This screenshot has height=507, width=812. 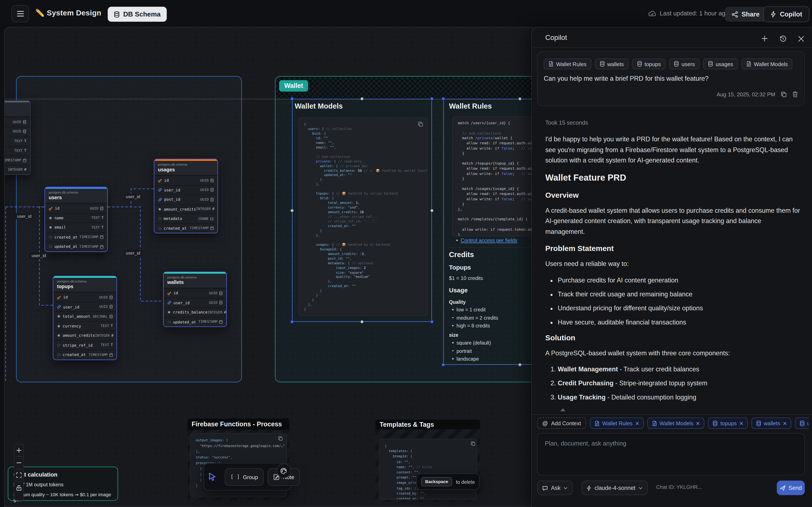 What do you see at coordinates (673, 423) in the screenshot?
I see `input-context-row: @ Add Context Wallet Rules Wallet Models…` at bounding box center [673, 423].